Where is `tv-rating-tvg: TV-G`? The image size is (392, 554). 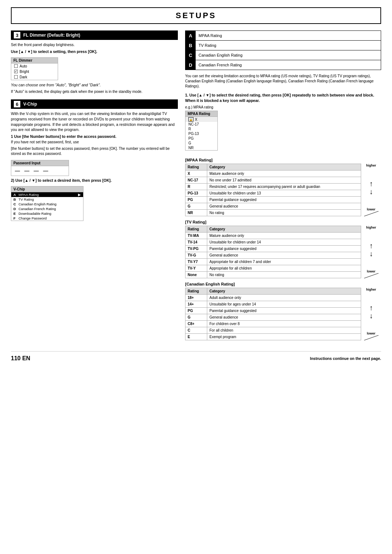 tv-rating-tvg: TV-G is located at coordinates (196, 255).